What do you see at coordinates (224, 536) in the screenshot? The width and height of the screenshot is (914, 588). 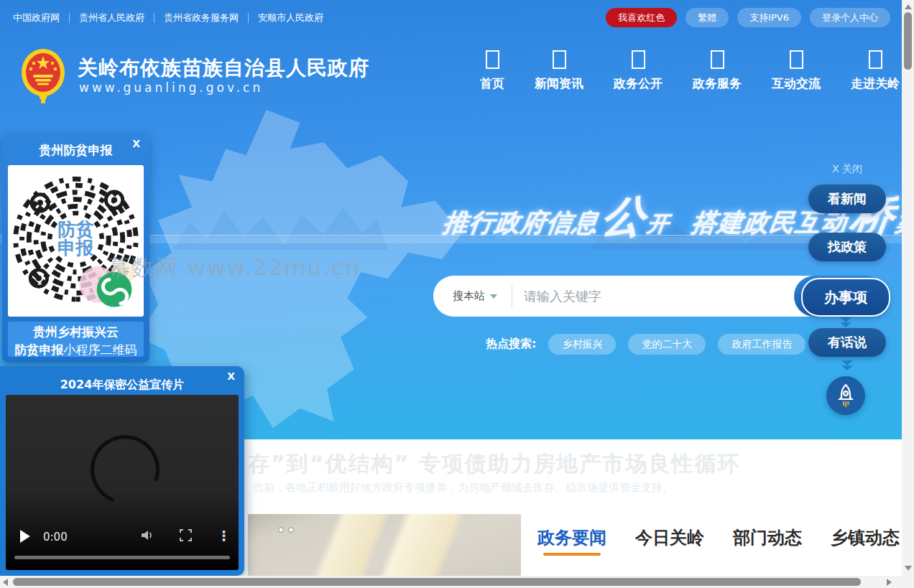 I see `more-options-icon: ⋮` at bounding box center [224, 536].